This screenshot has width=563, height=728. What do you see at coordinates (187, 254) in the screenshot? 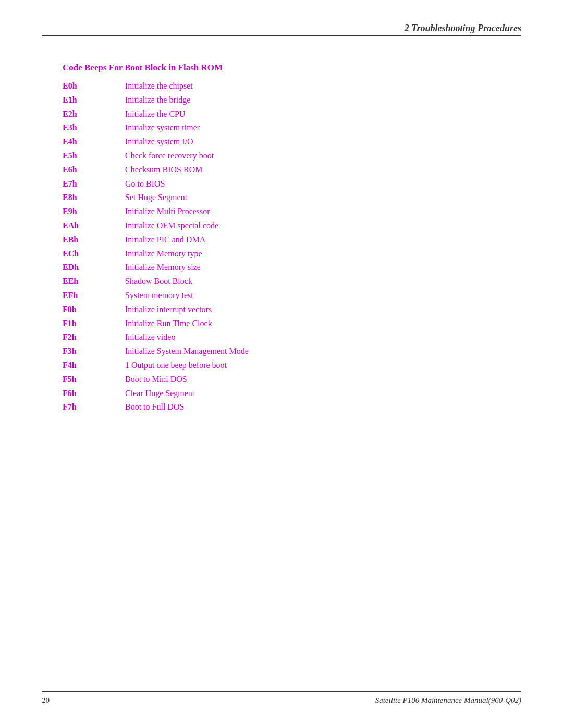
I see `description-cell: Initialize Memory type` at bounding box center [187, 254].